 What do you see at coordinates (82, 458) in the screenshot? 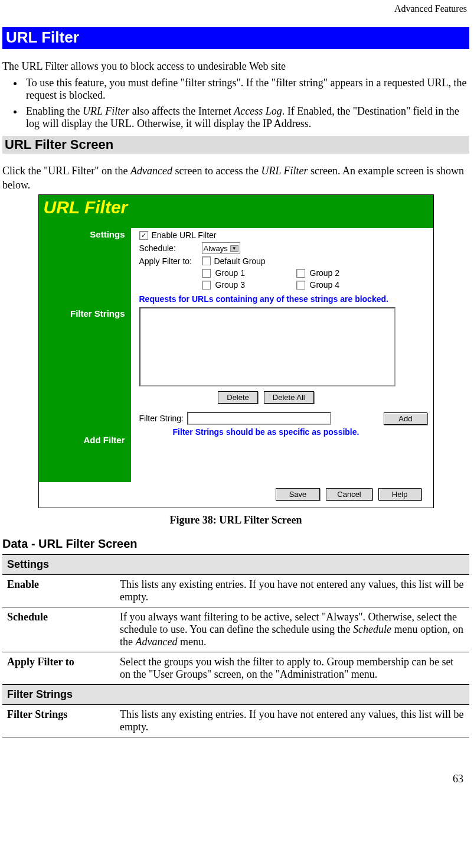
I see `ss-sidebar-add-filter: Add Filter` at bounding box center [82, 458].